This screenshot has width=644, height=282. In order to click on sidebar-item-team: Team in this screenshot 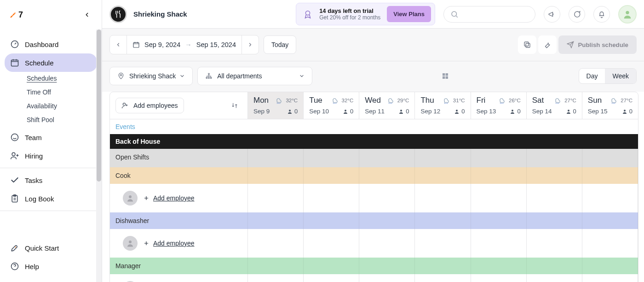, I will do `click(51, 137)`.